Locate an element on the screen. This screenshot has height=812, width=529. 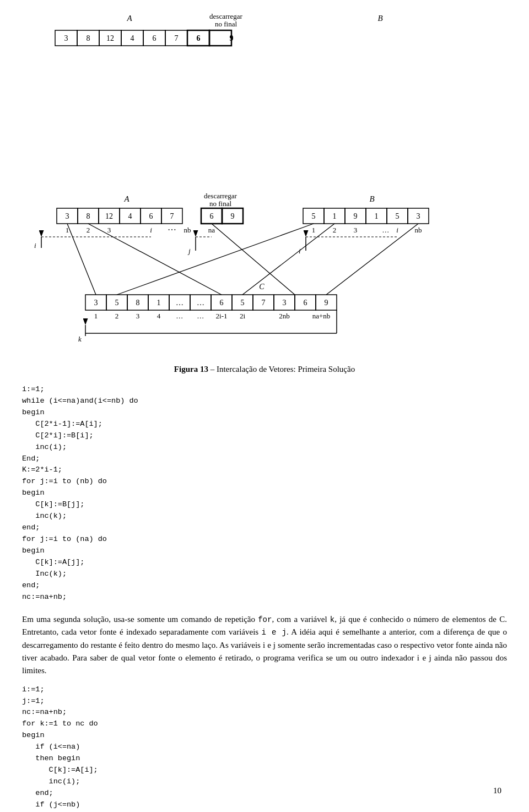
svg-text: j is located at coordinates (189, 251).